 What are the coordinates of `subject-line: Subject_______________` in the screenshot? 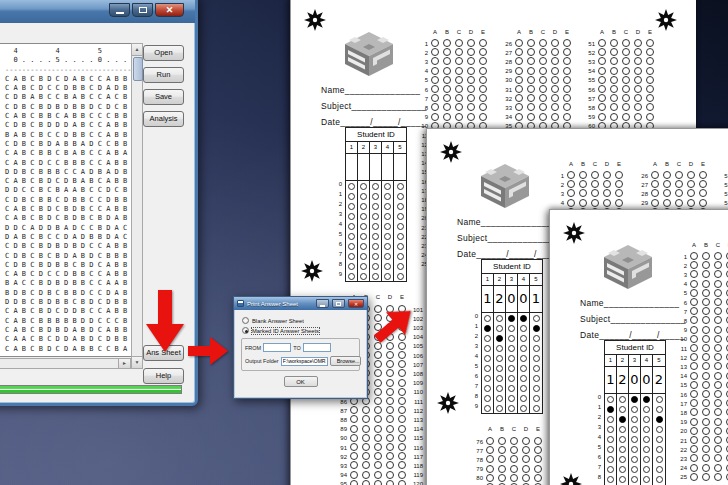 It's located at (374, 106).